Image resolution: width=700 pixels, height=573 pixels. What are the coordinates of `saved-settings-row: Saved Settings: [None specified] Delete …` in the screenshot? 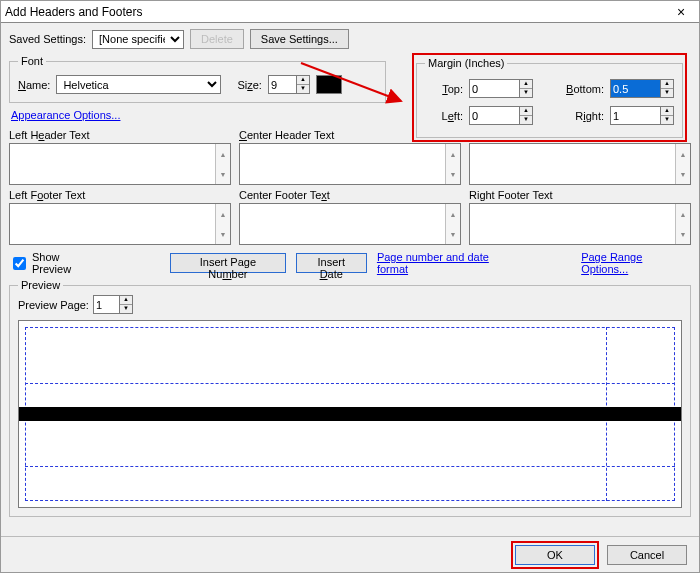 It's located at (350, 39).